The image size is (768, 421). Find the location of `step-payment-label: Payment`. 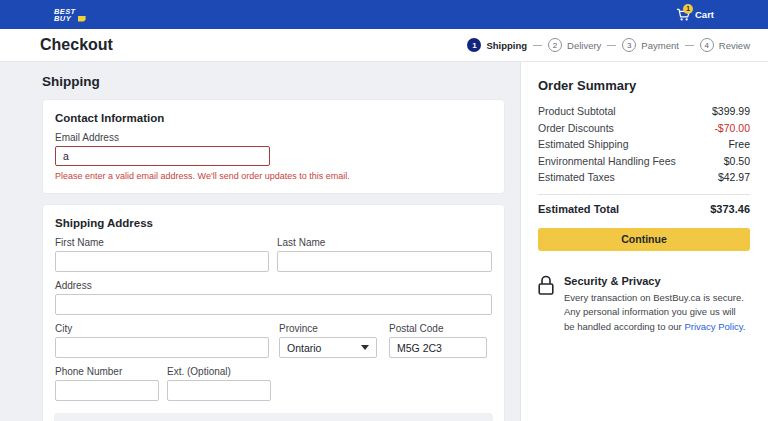

step-payment-label: Payment is located at coordinates (660, 46).